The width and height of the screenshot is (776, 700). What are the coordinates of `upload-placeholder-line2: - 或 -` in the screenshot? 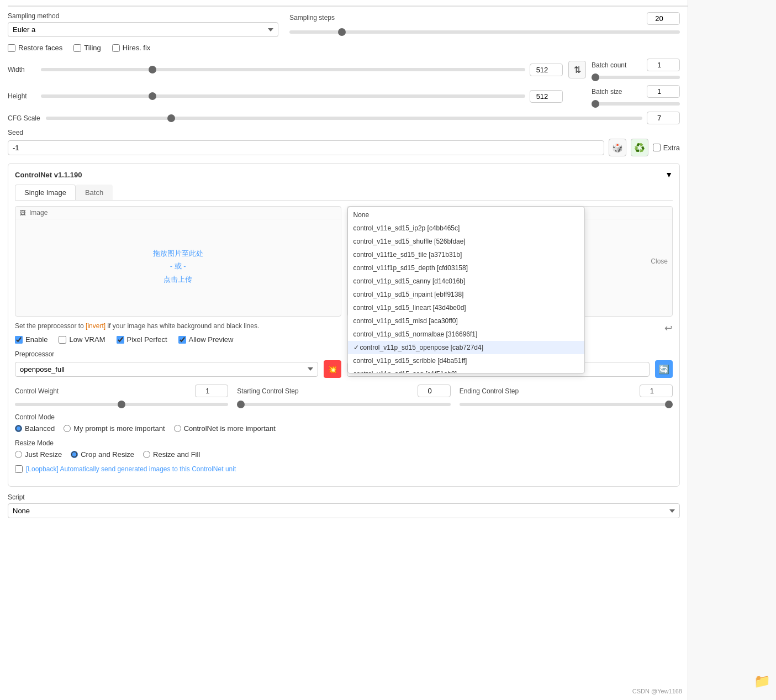 It's located at (178, 266).